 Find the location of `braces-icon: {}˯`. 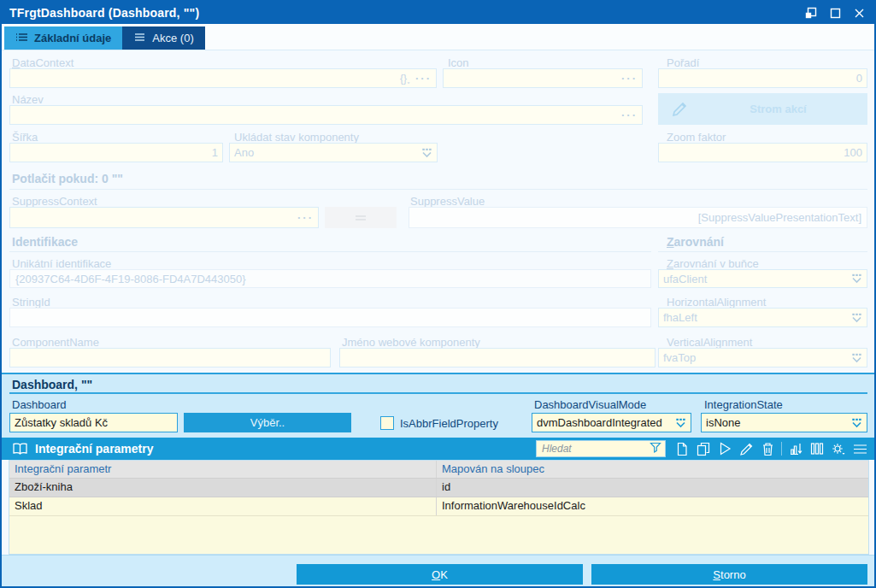

braces-icon: {}˯ is located at coordinates (405, 79).